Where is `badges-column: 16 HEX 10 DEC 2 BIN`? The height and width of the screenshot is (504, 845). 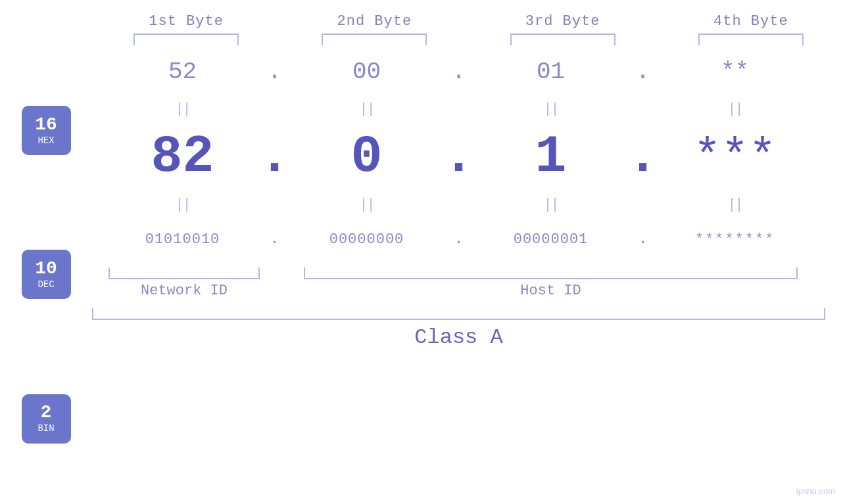
badges-column: 16 HEX 10 DEC 2 BIN is located at coordinates (46, 275).